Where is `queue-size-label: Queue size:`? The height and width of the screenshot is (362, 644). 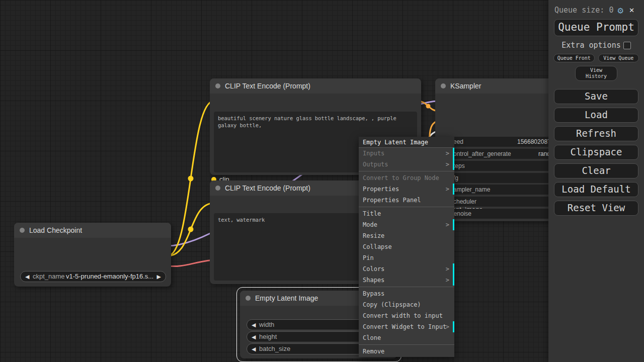 queue-size-label: Queue size: is located at coordinates (580, 10).